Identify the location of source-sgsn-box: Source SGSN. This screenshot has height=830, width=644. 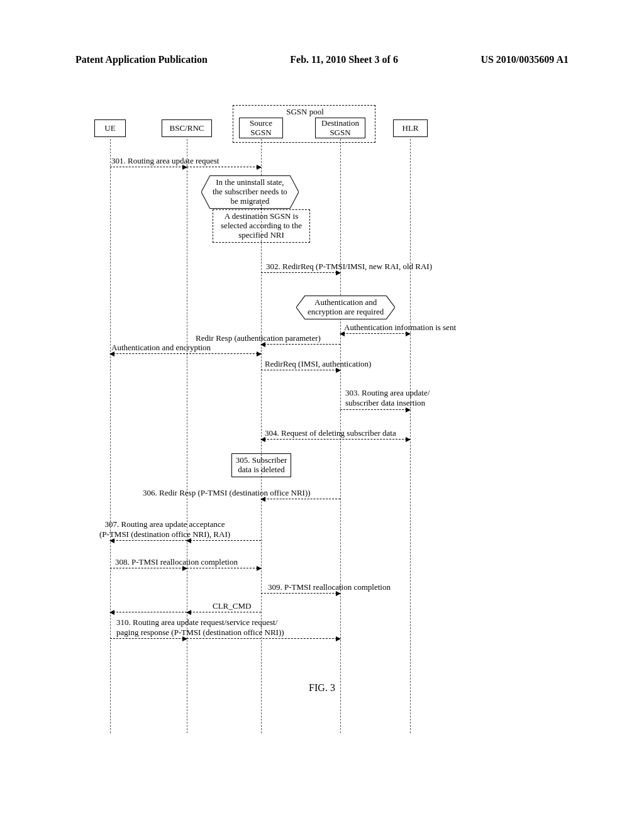
(261, 128).